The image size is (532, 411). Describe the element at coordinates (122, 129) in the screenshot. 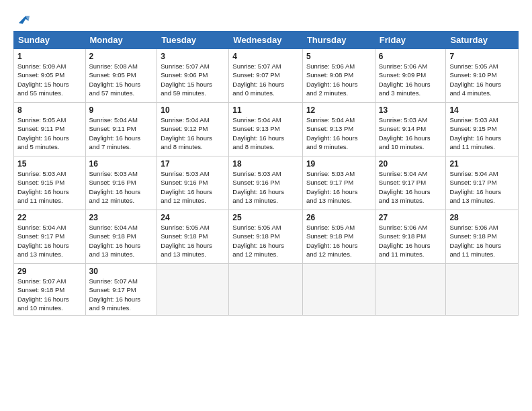

I see `sunset-line: Sunset: 9:11 PM` at that location.